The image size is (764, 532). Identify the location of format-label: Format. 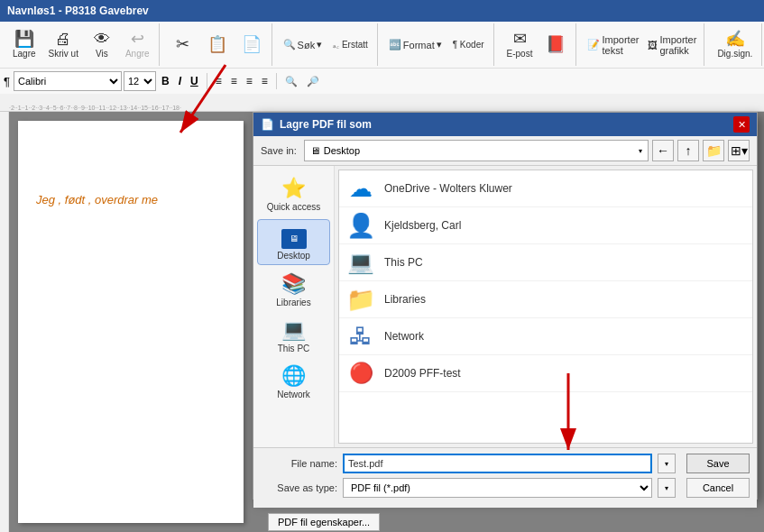
(419, 45).